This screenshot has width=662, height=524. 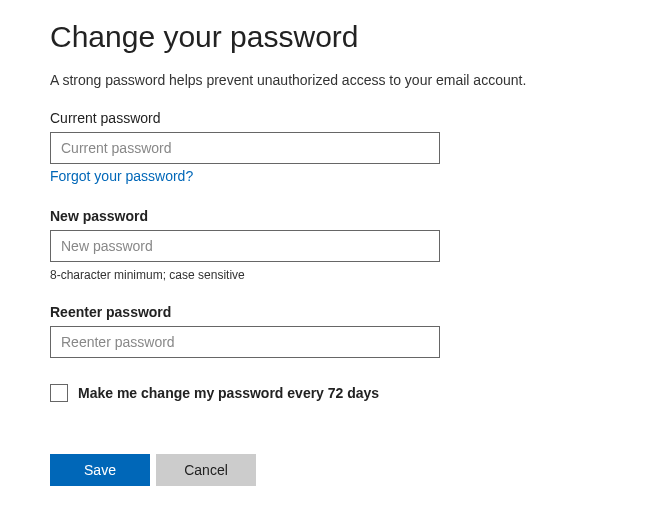 What do you see at coordinates (331, 312) in the screenshot?
I see `reenter-password-label: Reenter password` at bounding box center [331, 312].